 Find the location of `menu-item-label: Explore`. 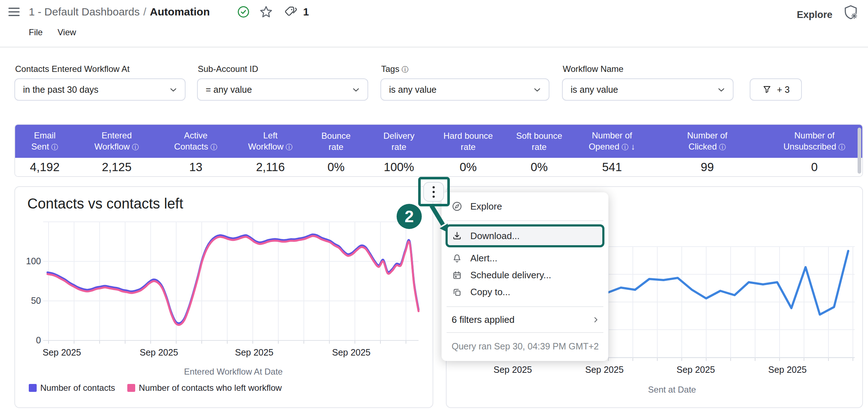

menu-item-label: Explore is located at coordinates (486, 206).